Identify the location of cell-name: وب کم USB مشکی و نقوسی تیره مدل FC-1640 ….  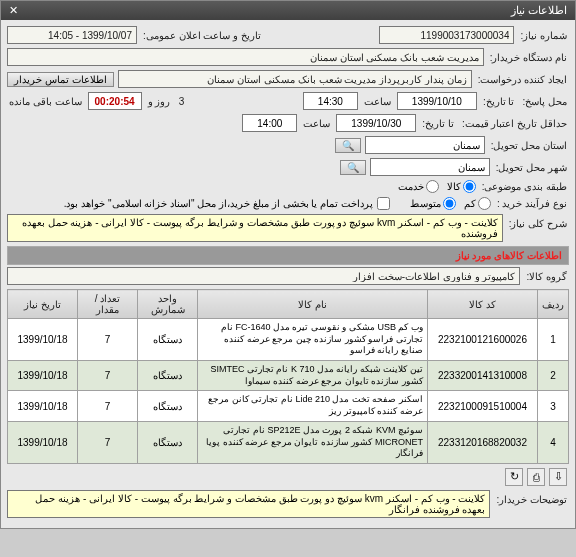
(313, 340).